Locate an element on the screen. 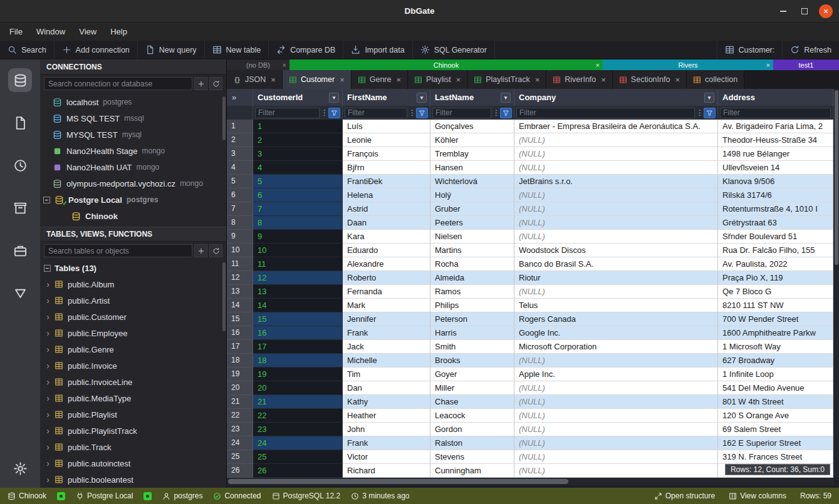 The height and width of the screenshot is (504, 839). cell-address: Klanova 9/506 is located at coordinates (776, 182).